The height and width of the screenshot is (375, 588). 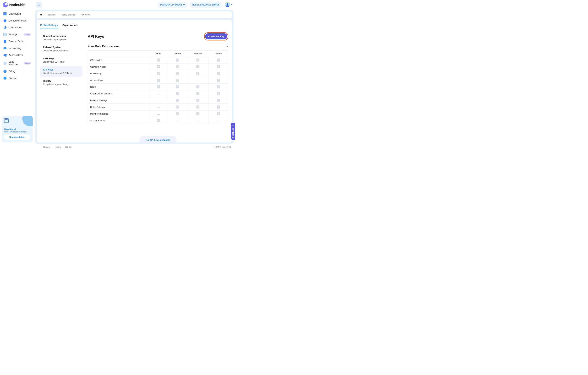 What do you see at coordinates (68, 15) in the screenshot?
I see `breadcrumb-item: Profile Settings` at bounding box center [68, 15].